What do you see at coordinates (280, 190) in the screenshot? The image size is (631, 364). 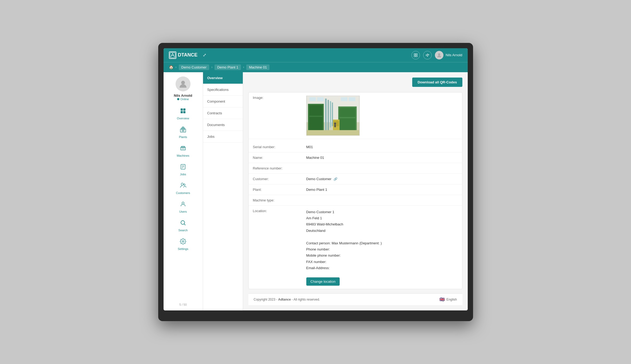 I see `plant-label: Plant:` at bounding box center [280, 190].